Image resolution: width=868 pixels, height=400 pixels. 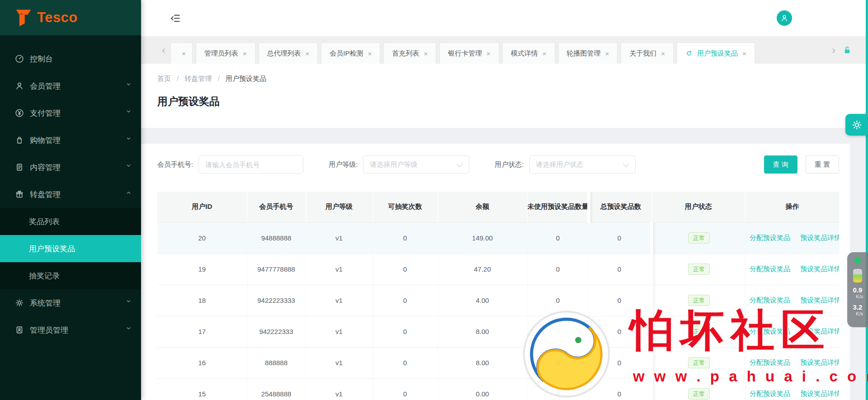 What do you see at coordinates (57, 18) in the screenshot?
I see `brand-name: Tesco` at bounding box center [57, 18].